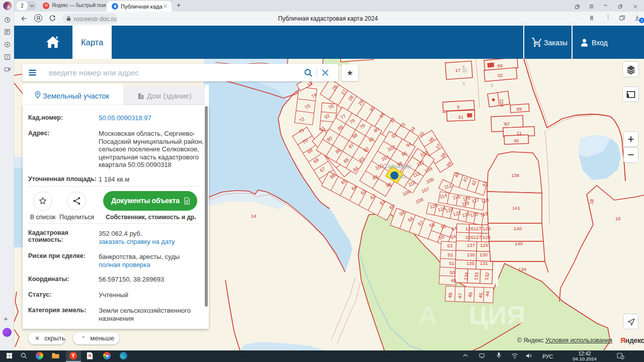  What do you see at coordinates (428, 315) in the screenshot?
I see `svg-text: А` at bounding box center [428, 315].